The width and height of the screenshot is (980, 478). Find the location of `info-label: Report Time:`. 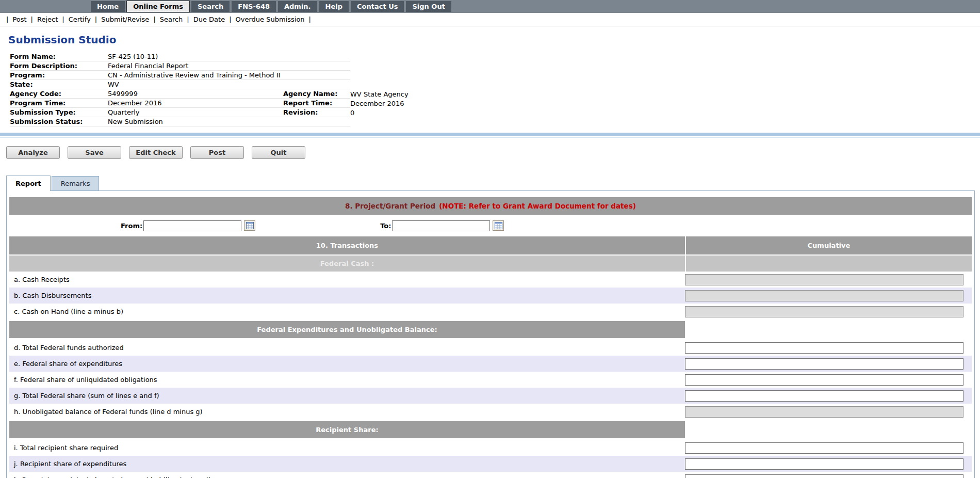

info-label: Report Time: is located at coordinates (317, 103).